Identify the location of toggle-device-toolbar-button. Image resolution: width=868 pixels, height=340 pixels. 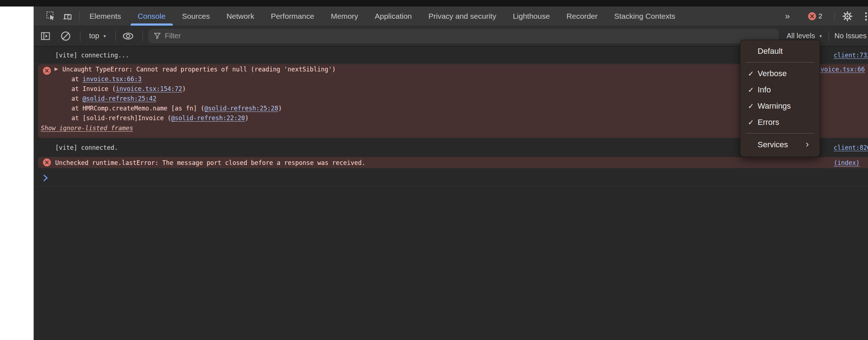
(67, 16).